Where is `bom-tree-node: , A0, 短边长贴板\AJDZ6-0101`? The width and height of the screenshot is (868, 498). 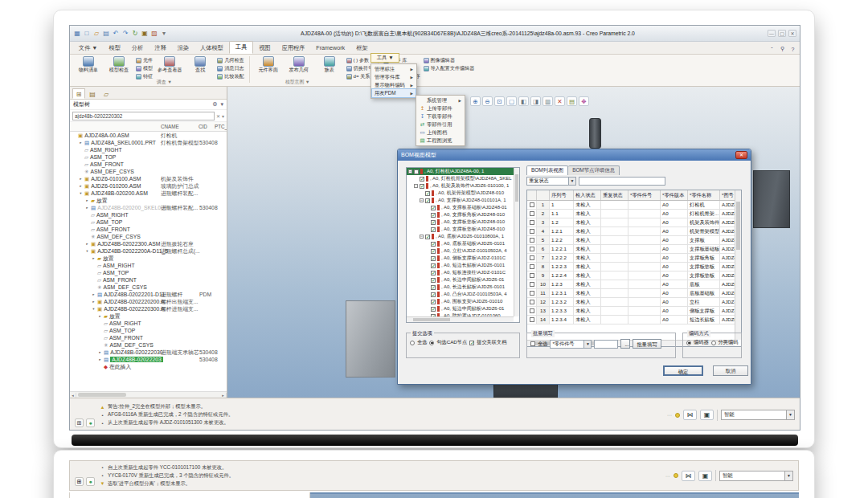
bom-tree-node: , A0, 短边长贴板\AJDZ6-0101 is located at coordinates (460, 265).